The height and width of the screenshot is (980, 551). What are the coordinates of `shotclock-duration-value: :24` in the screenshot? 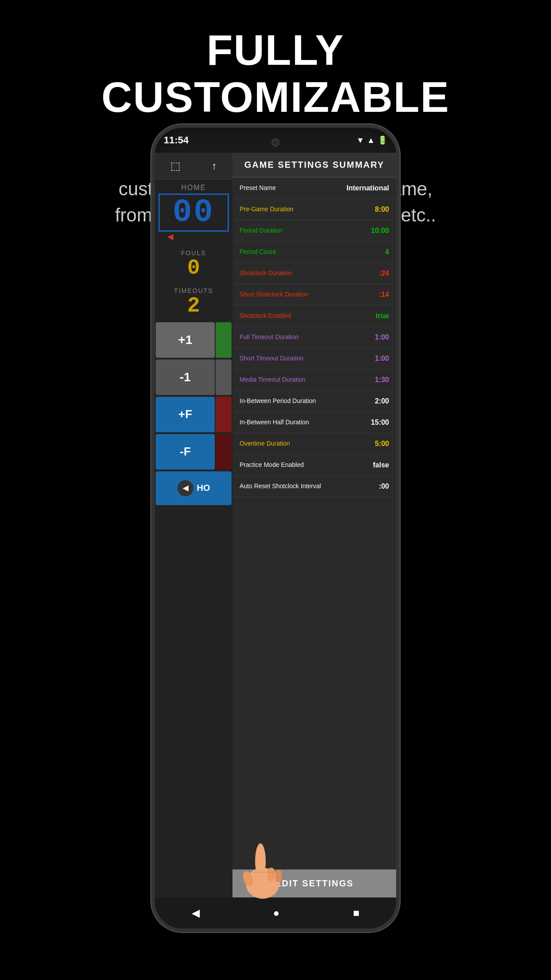 It's located at (384, 273).